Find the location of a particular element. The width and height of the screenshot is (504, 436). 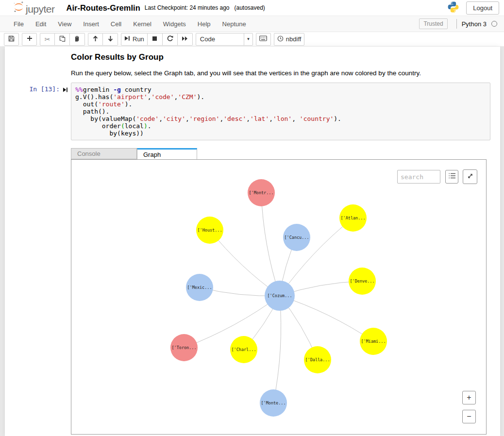

graph-node-label: ['Miami... is located at coordinates (373, 341).